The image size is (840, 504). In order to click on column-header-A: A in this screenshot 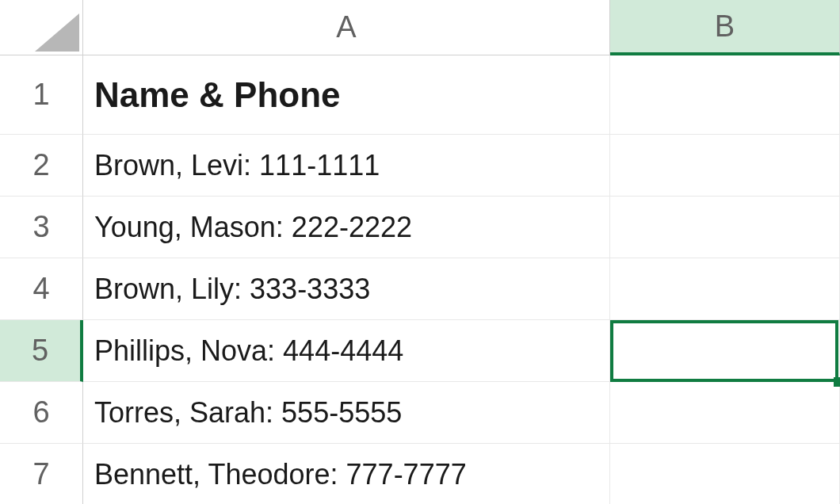, I will do `click(347, 28)`.